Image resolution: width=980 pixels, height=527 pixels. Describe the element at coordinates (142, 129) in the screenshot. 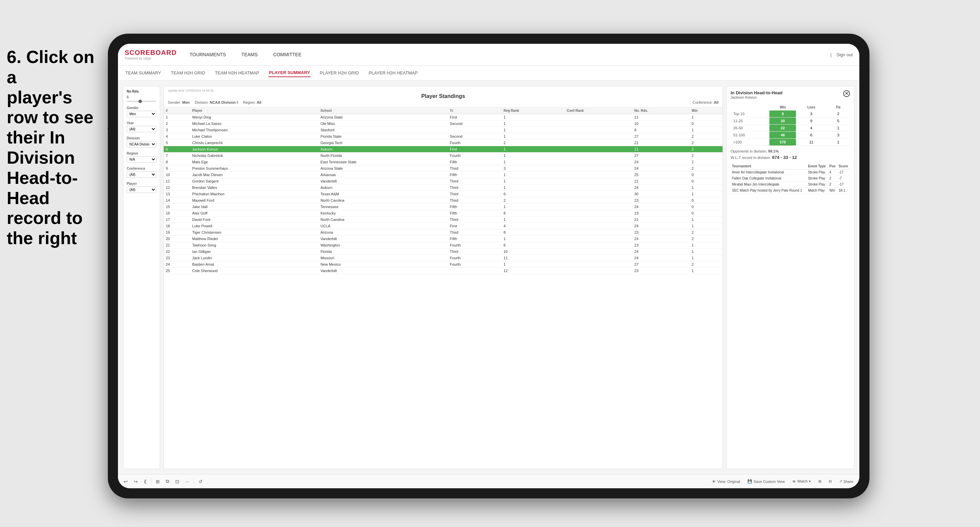

I see `year-select: (All)` at that location.